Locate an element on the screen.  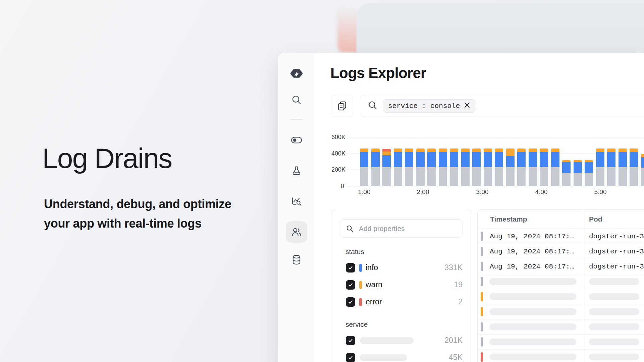
add-properties-field is located at coordinates (401, 229).